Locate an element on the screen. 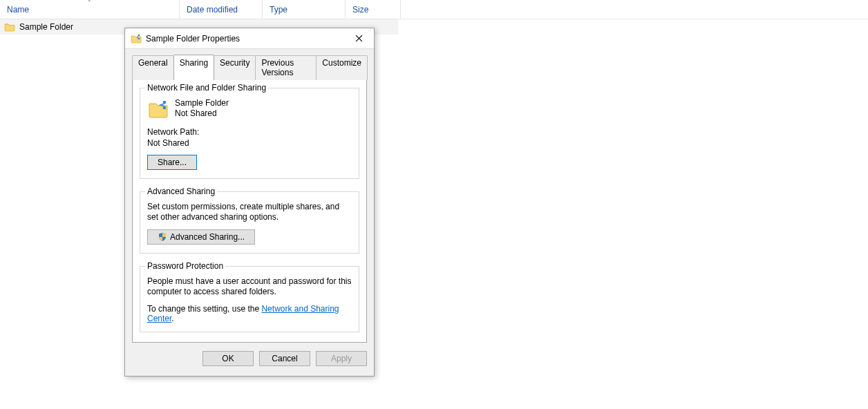 Image resolution: width=868 pixels, height=409 pixels. advanced-sharing-legend: Advanced Sharing is located at coordinates (181, 191).